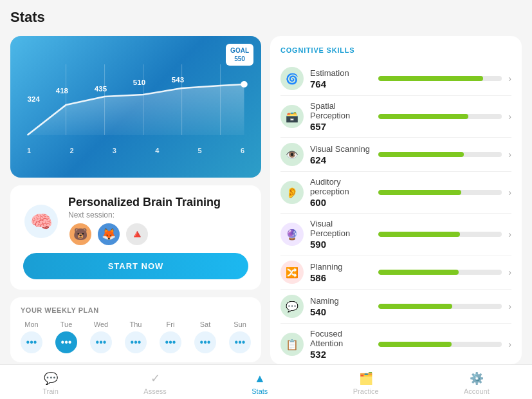  What do you see at coordinates (292, 272) in the screenshot?
I see `skill-icon-5: 🔀` at bounding box center [292, 272].